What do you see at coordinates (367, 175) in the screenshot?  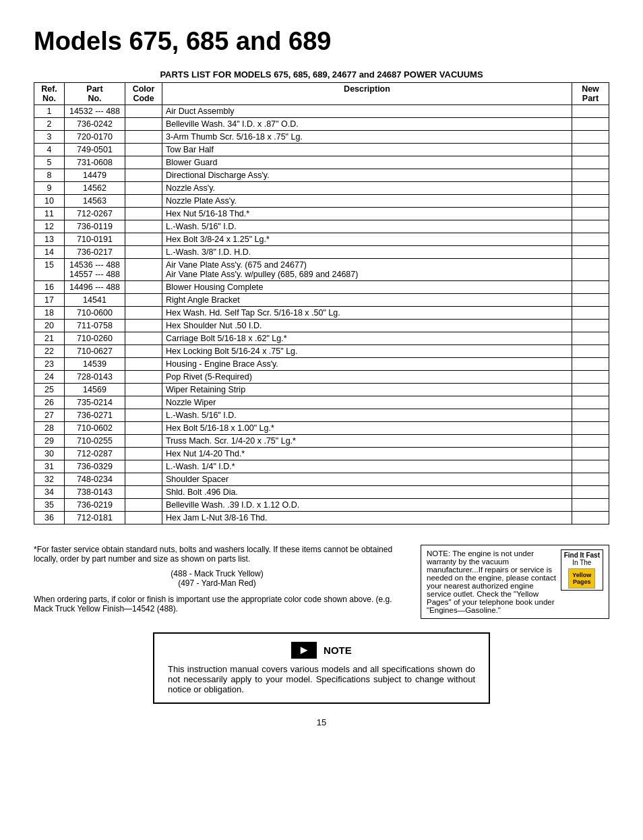 I see `desc-cell: Directional Discharge Ass'y.` at bounding box center [367, 175].